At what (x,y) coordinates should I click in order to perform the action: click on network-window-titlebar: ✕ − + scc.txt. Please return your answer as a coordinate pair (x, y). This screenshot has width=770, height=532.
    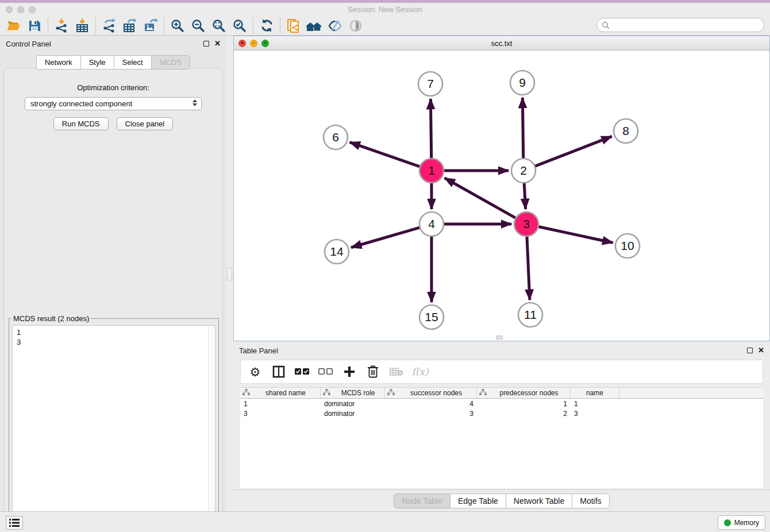
    Looking at the image, I should click on (502, 44).